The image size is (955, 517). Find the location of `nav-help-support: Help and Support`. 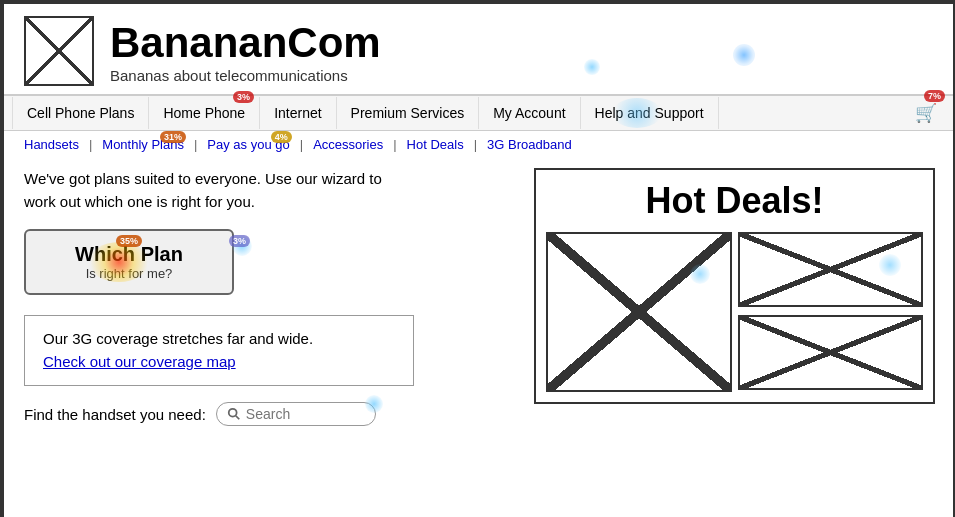

nav-help-support: Help and Support is located at coordinates (650, 113).